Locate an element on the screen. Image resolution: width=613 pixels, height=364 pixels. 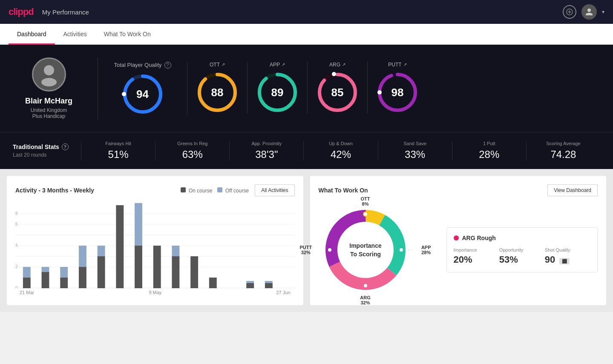
total-quality-ring: 94 is located at coordinates (143, 94).